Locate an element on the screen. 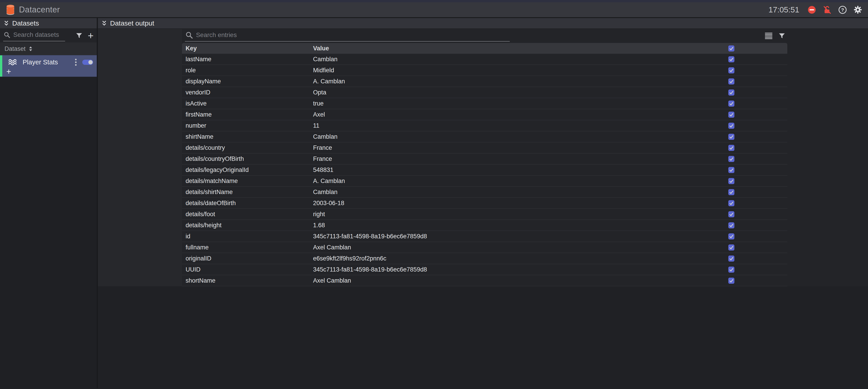 This screenshot has width=868, height=389. row-density-icon is located at coordinates (769, 36).